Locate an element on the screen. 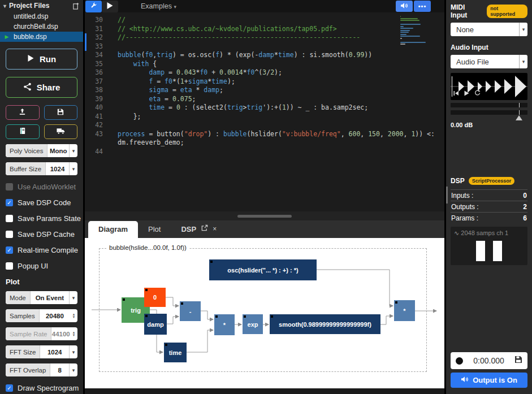  field-label: Sample Rate is located at coordinates (28, 334).